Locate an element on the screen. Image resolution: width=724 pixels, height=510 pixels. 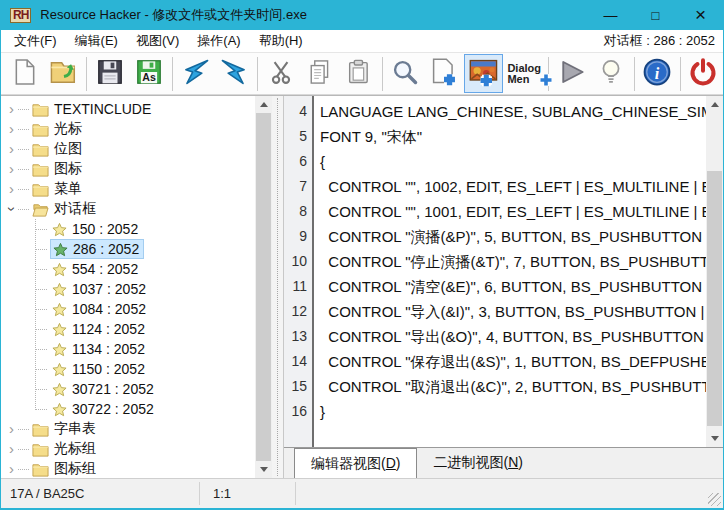
cut-button is located at coordinates (280, 74).